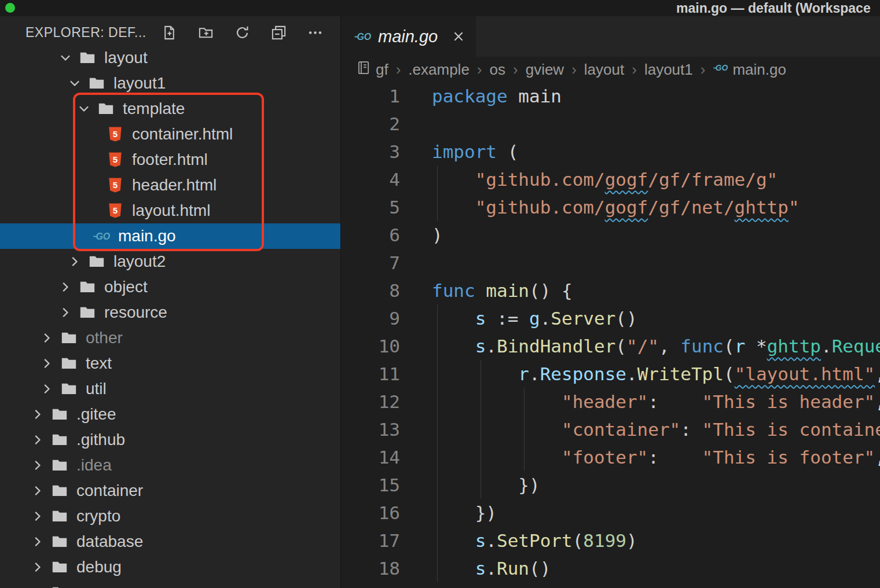  I want to click on tab-bar: GO main.go, so click(610, 36).